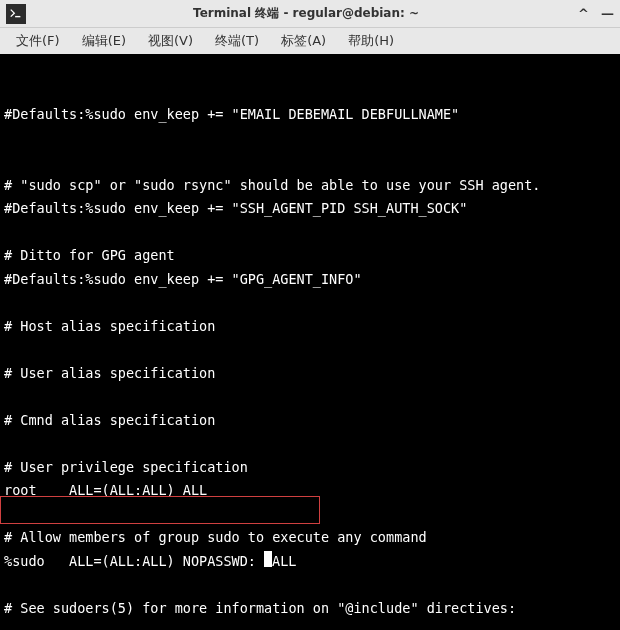  Describe the element at coordinates (371, 41) in the screenshot. I see `menu-help: 帮助(H)` at that location.